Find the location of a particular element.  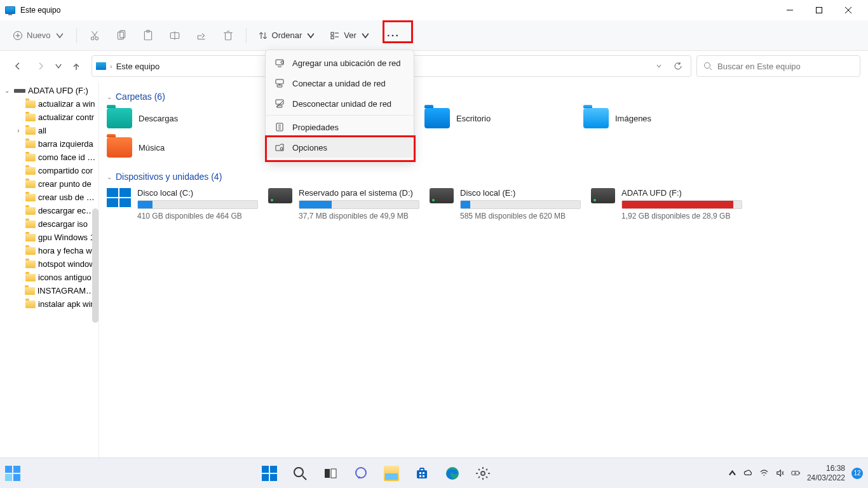

tree-root-drive: ⌄ ADATA UFD (F:) is located at coordinates (50, 90).